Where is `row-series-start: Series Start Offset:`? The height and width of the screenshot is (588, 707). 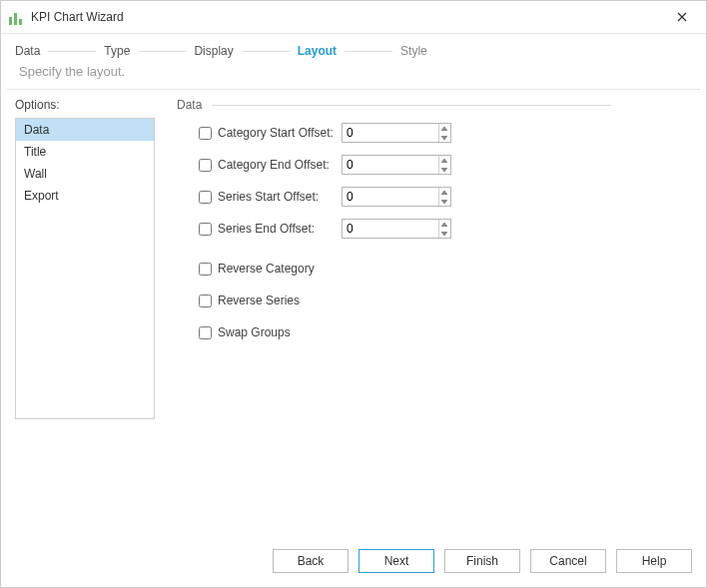
row-series-start: Series Start Offset: is located at coordinates (445, 197).